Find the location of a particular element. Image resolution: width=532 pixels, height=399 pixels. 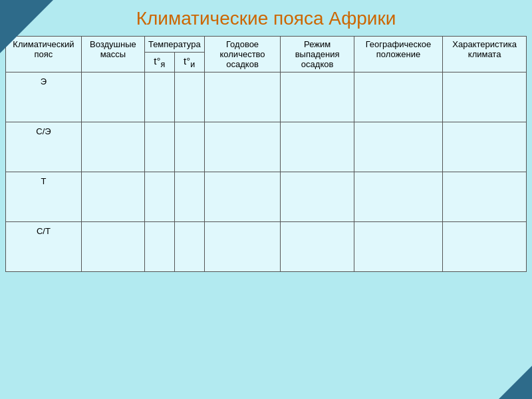

cell-char-e is located at coordinates (485, 97).